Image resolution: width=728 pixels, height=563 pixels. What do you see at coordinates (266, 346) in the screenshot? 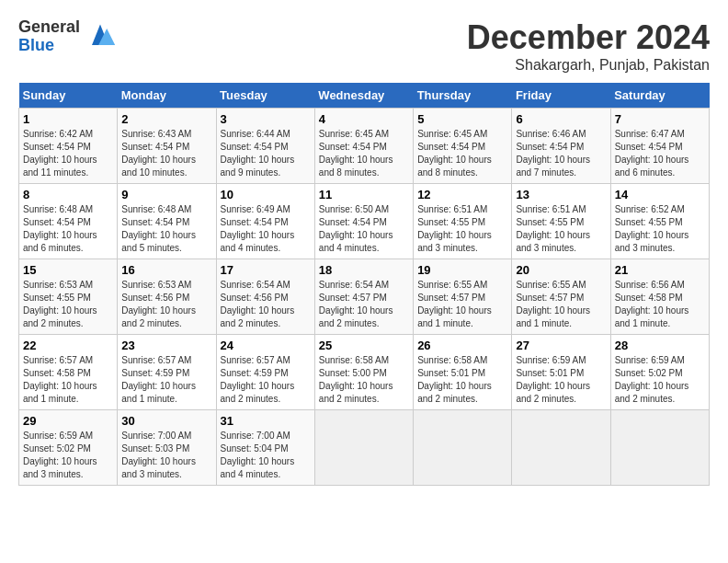
I see `day-number: 24` at bounding box center [266, 346].